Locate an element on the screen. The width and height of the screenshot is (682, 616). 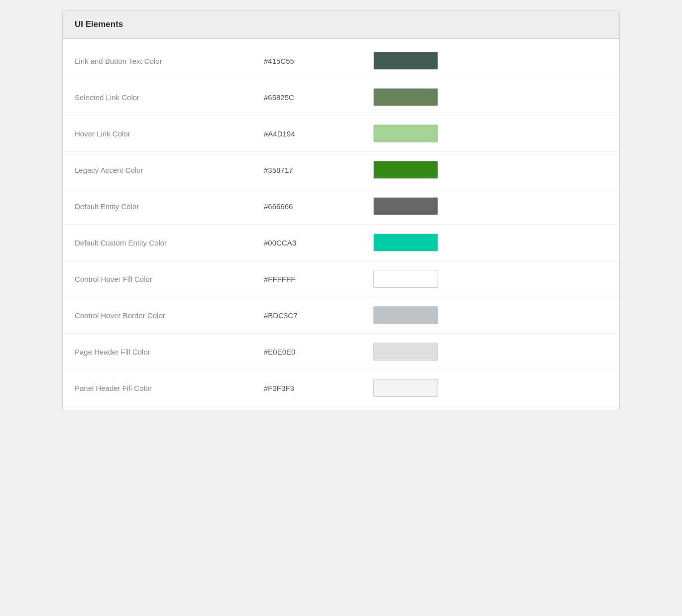
color-swatch-panel-header-fill-color is located at coordinates (406, 388).